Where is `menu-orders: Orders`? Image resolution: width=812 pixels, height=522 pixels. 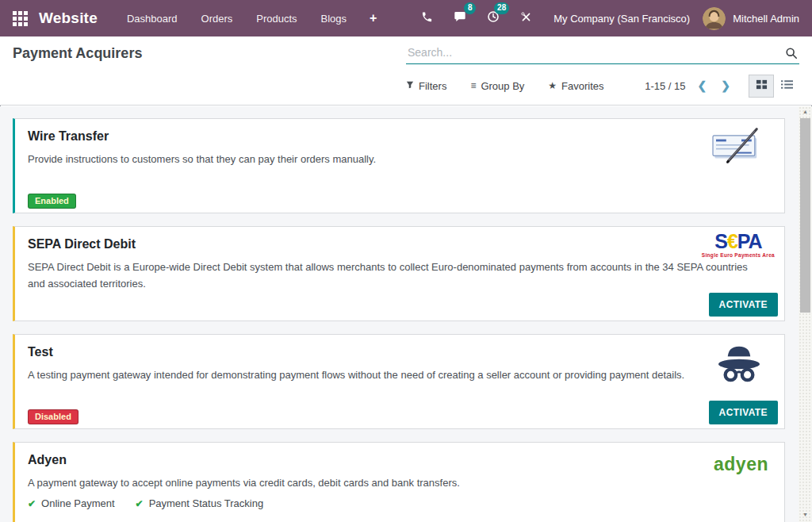
menu-orders: Orders is located at coordinates (217, 19).